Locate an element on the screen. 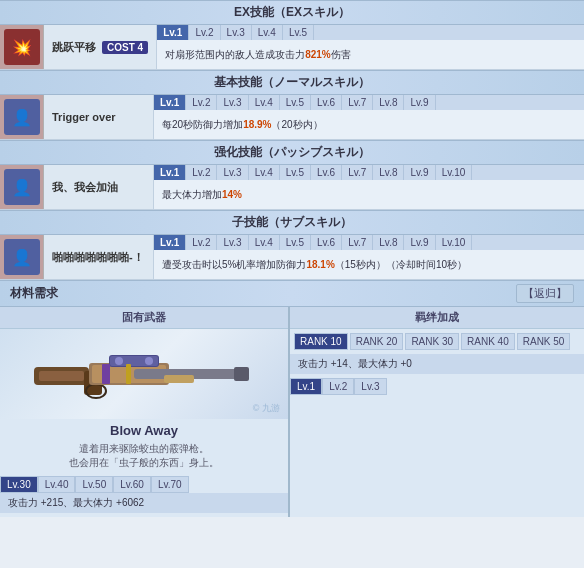  sub-skill-levels-area: Lv.1 Lv.2 Lv.3 Lv.4 Lv.5 Lv.6 Lv.7 Lv.8 … is located at coordinates (369, 257).